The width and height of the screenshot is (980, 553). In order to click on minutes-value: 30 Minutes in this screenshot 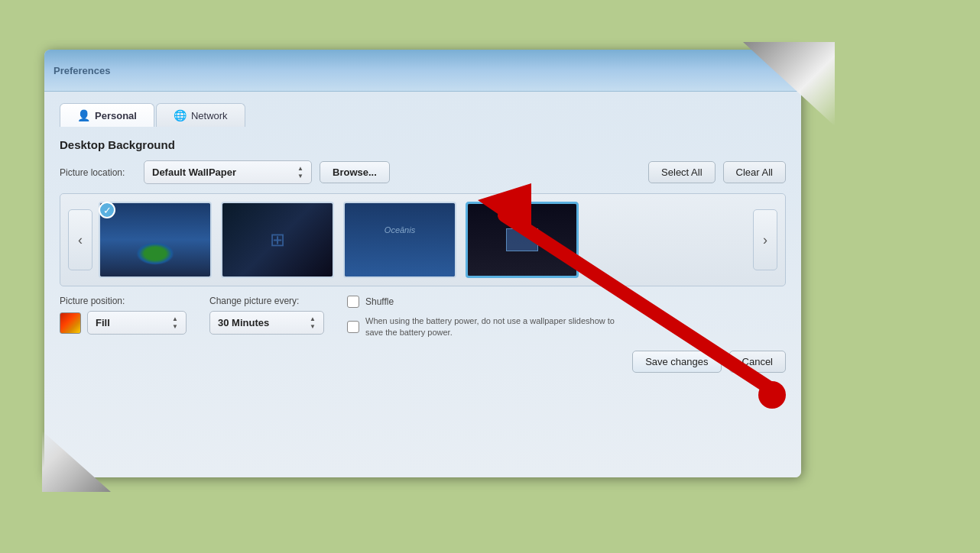, I will do `click(243, 322)`.